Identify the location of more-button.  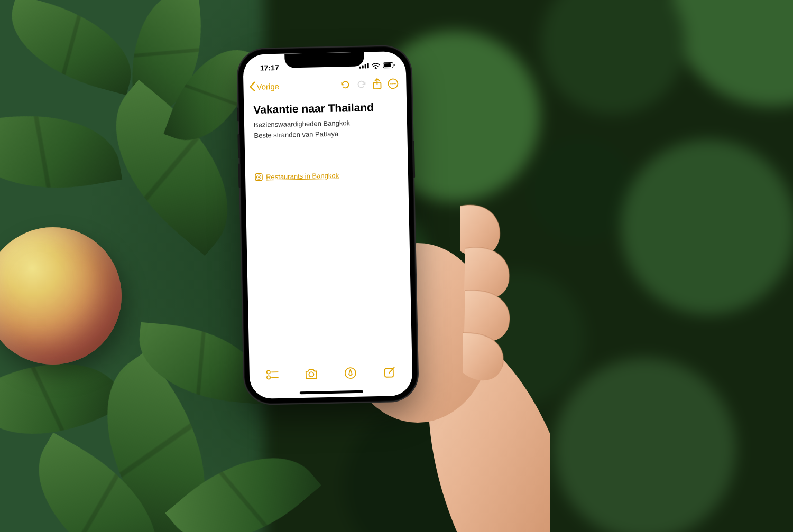
(393, 83).